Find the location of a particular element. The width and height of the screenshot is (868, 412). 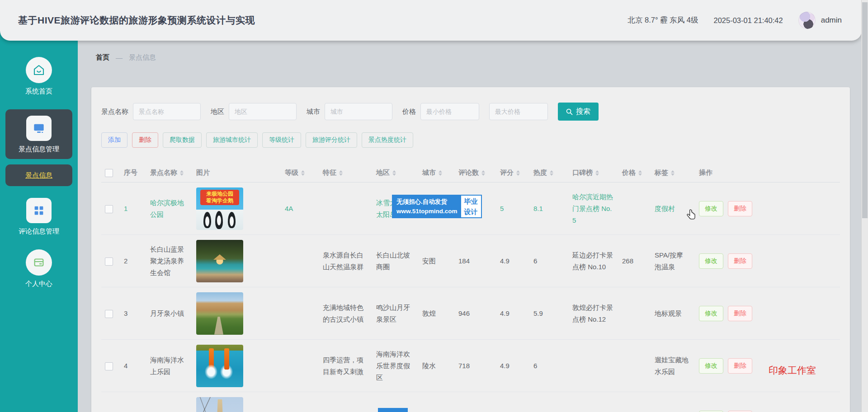

column-header: 口碑榜 is located at coordinates (594, 173).